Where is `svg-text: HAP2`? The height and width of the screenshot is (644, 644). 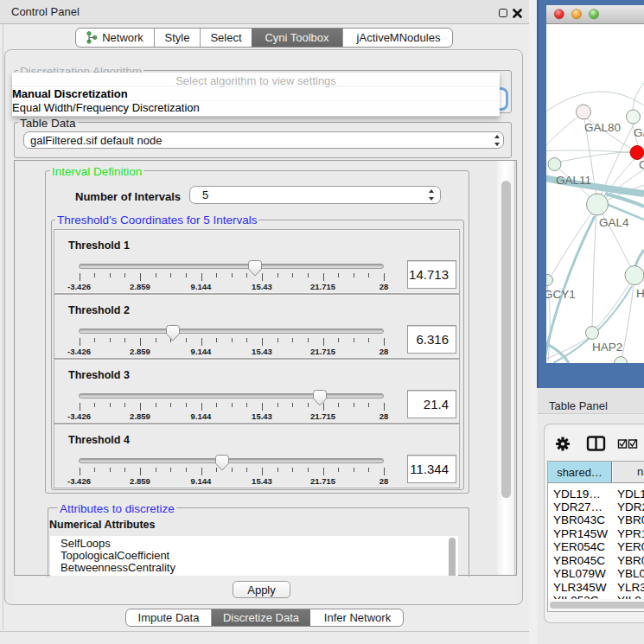
svg-text: HAP2 is located at coordinates (607, 348).